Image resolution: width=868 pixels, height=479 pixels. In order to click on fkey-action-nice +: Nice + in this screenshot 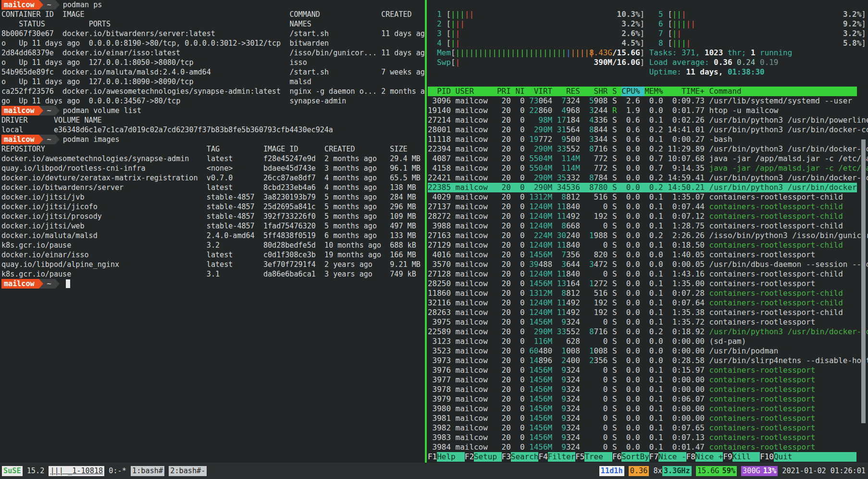, I will do `click(709, 457)`.